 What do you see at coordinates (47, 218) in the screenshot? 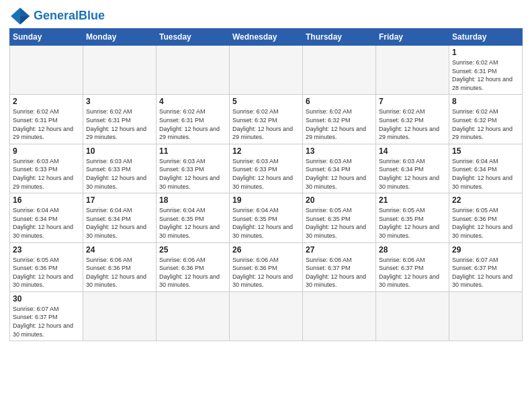
I see `calendar-day-cell: 16Sunrise: 6:04 AM Sunset: 6:34 PM Dayli…` at bounding box center [47, 218].